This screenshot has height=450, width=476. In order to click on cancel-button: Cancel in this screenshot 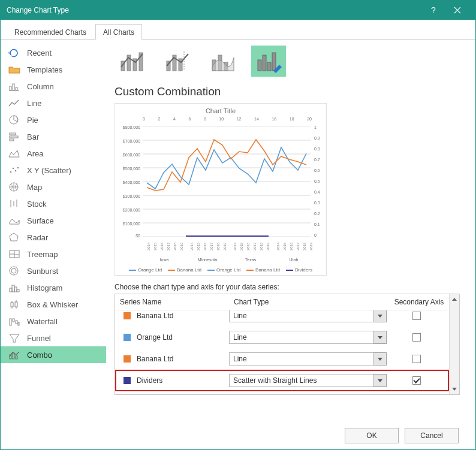, I will do `click(432, 436)`.